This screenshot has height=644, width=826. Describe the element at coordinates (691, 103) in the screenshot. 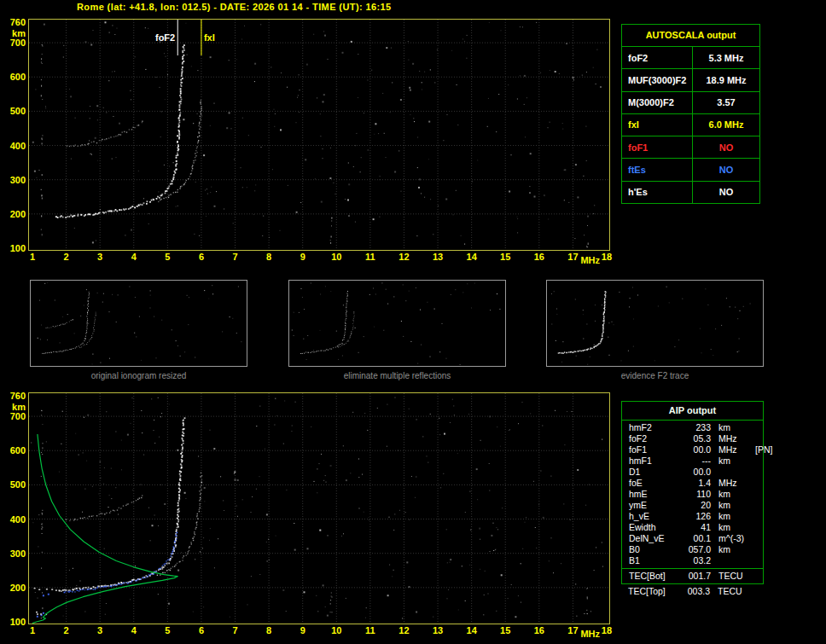

I see `autoscala-row: M(3000)F23.57` at that location.